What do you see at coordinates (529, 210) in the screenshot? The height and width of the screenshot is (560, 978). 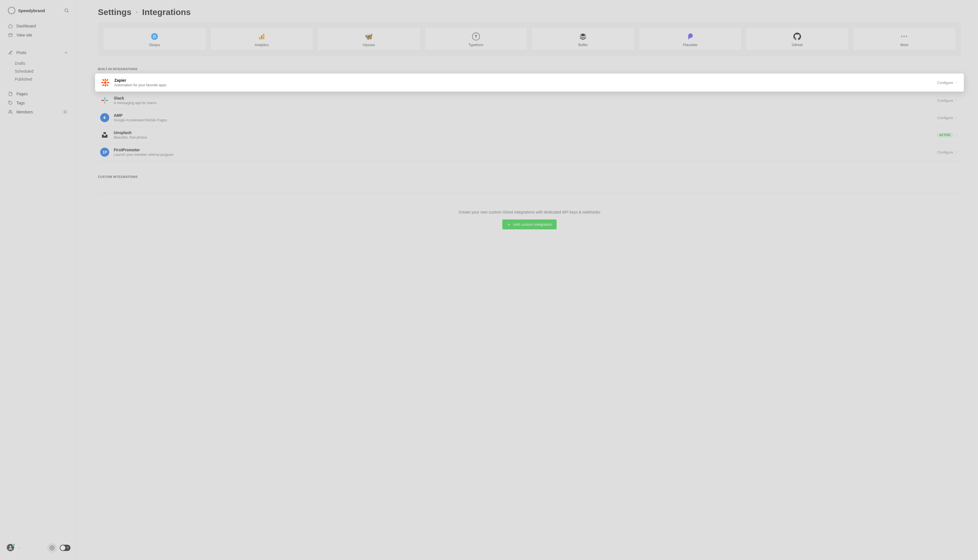 I see `custom-integrations-section: Custom integrations Create your own cust…` at bounding box center [529, 210].